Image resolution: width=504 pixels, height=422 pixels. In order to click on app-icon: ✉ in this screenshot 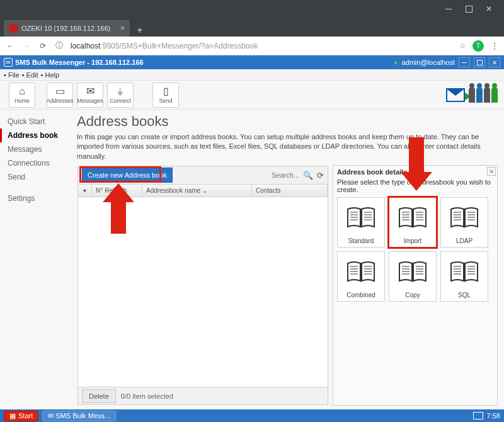, I will do `click(8, 62)`.